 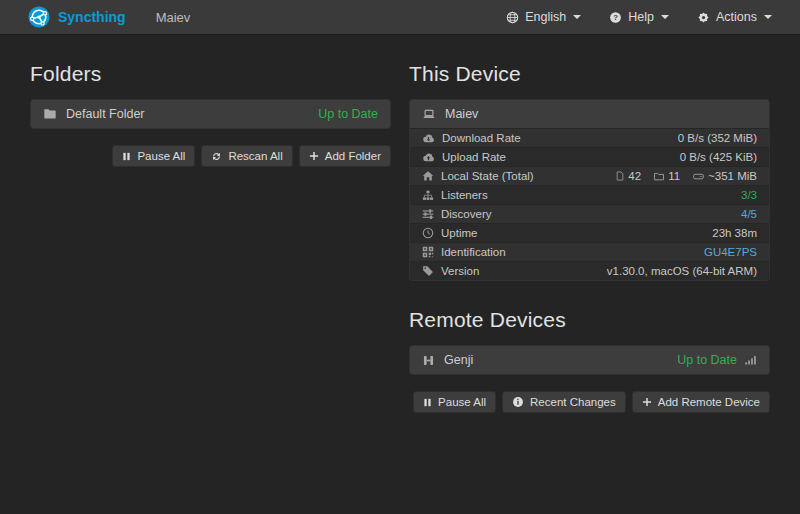 What do you see at coordinates (216, 156) in the screenshot?
I see `refresh-icon` at bounding box center [216, 156].